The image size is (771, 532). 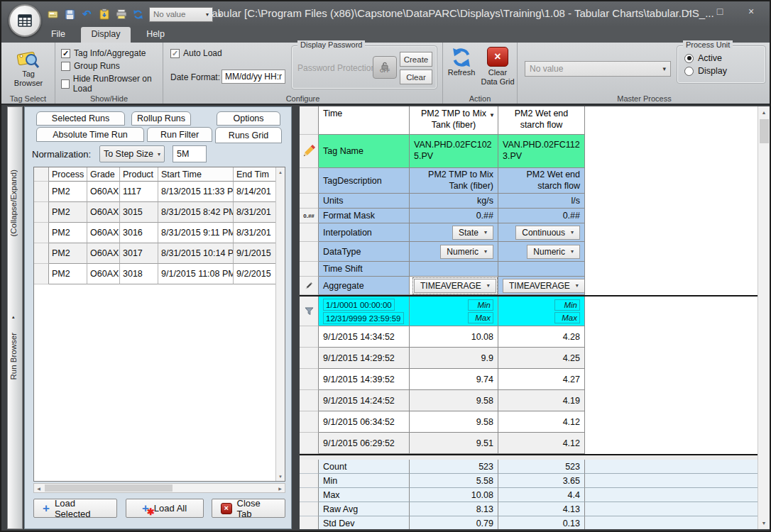 I want to click on tag-description-value: PM2 Wet end starch flow, so click(x=542, y=181).